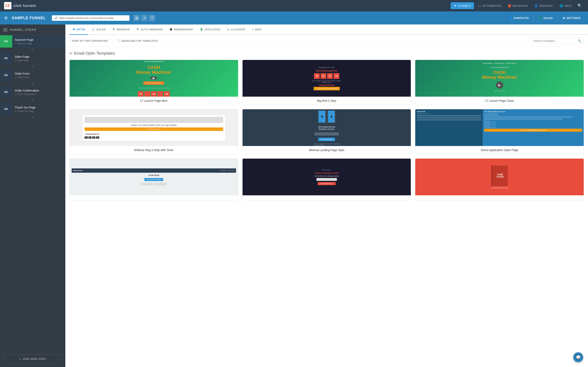 The width and height of the screenshot is (588, 367). What do you see at coordinates (327, 128) in the screenshot?
I see `preview-minimal-content: 📱 📱 Get Instant AccessBusiness Income` at bounding box center [327, 128].